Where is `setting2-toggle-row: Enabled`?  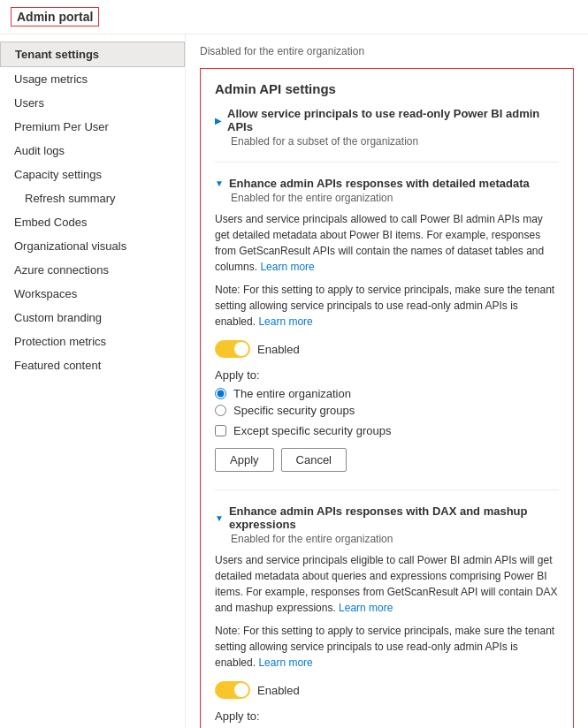 setting2-toggle-row: Enabled is located at coordinates (387, 349).